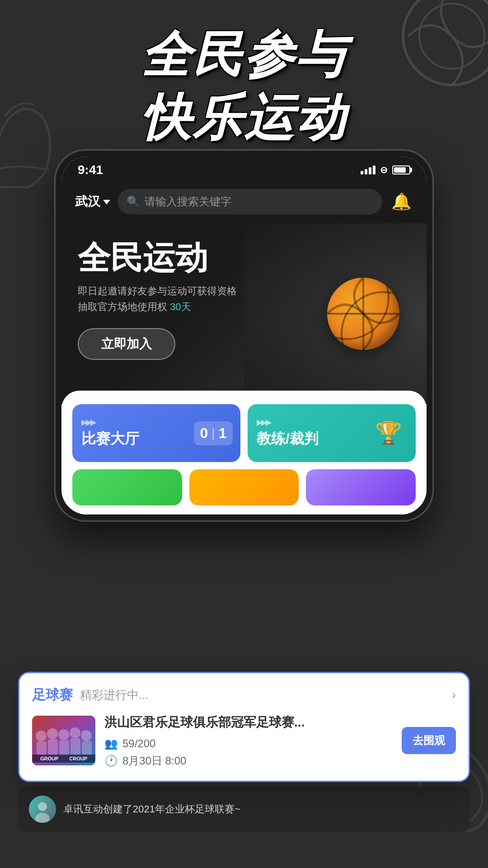 This screenshot has width=488, height=868. Describe the element at coordinates (244, 453) in the screenshot. I see `white-card-section: ▶▶▶ 比赛大厅 0 | 1` at that location.